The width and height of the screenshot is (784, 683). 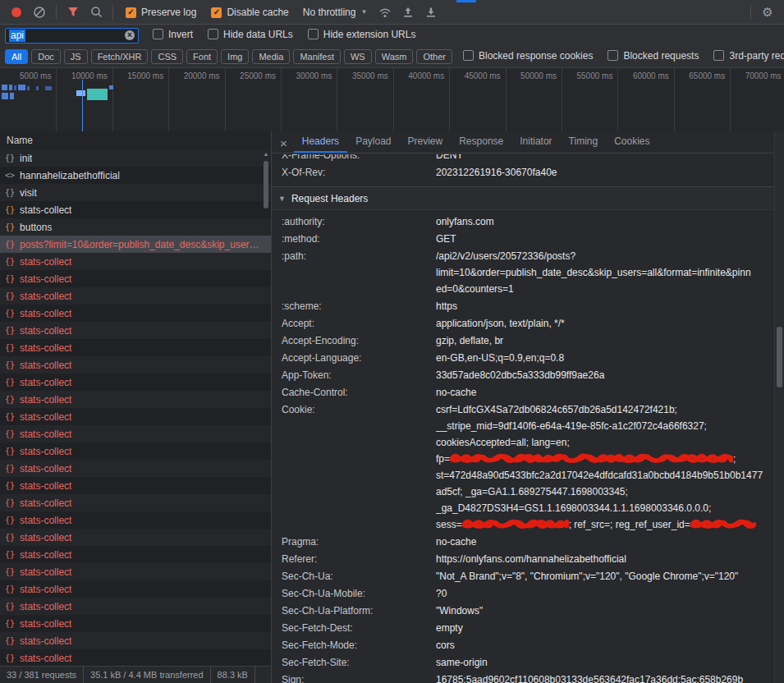 I want to click on request-row: <>hannahelizabethofficial, so click(x=135, y=176).